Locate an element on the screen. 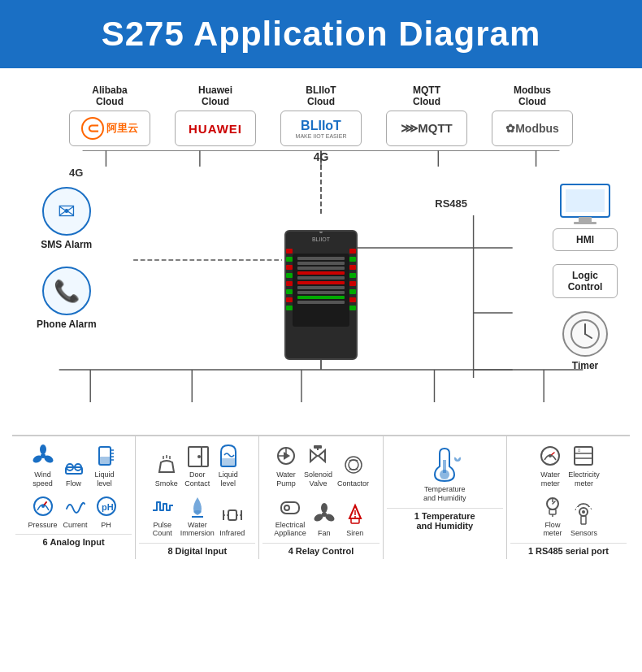 The height and width of the screenshot is (672, 642). infrared-item: Infrared is located at coordinates (232, 520).